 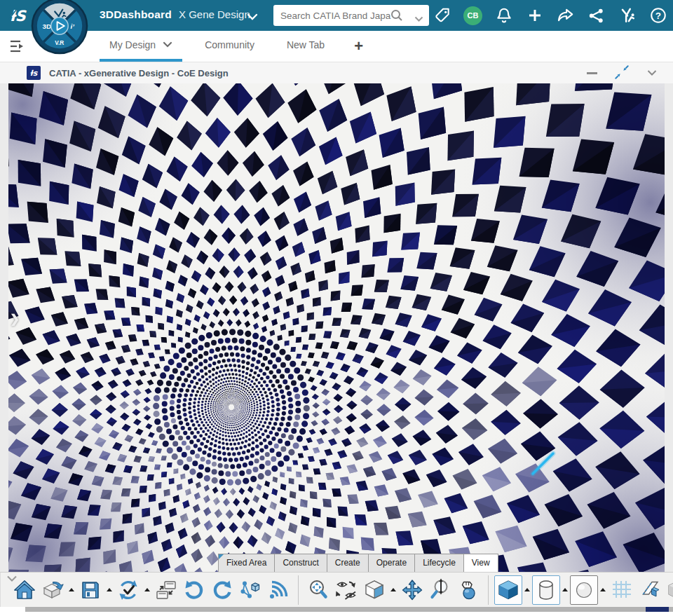 I want to click on svg-text: ƚS, so click(x=18, y=16).